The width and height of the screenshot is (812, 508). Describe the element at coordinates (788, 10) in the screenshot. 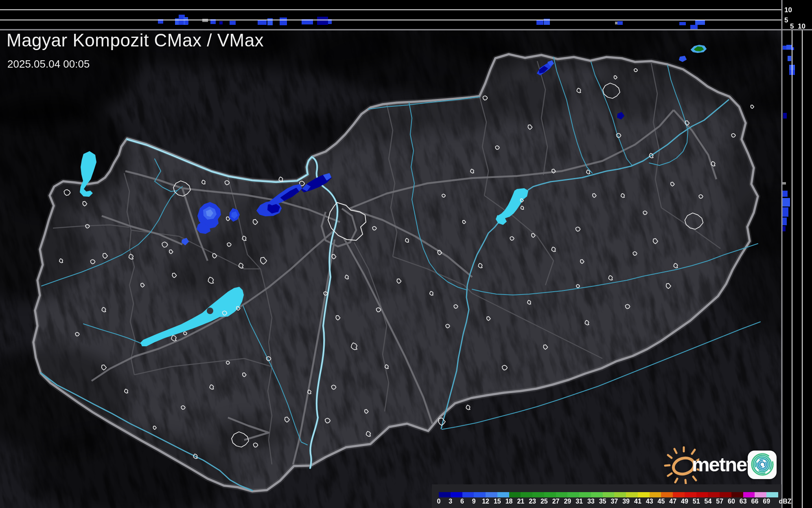

I see `top-axis-label-10km: 10` at that location.